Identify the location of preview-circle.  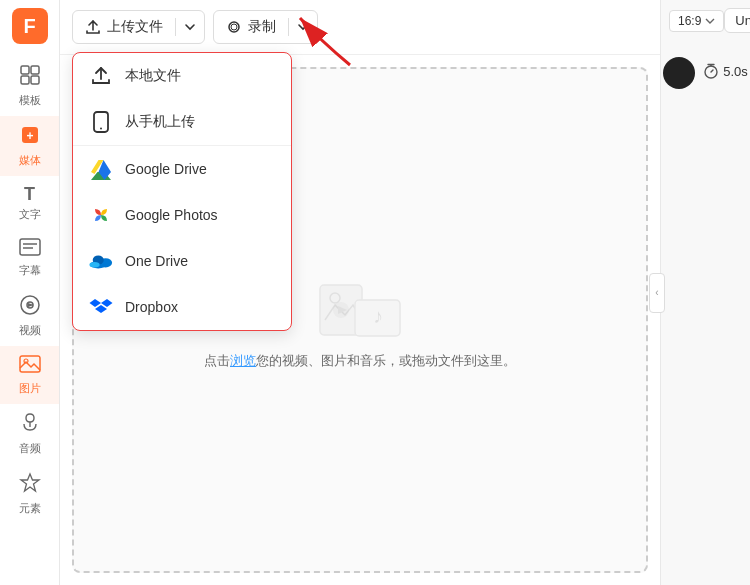
(679, 73).